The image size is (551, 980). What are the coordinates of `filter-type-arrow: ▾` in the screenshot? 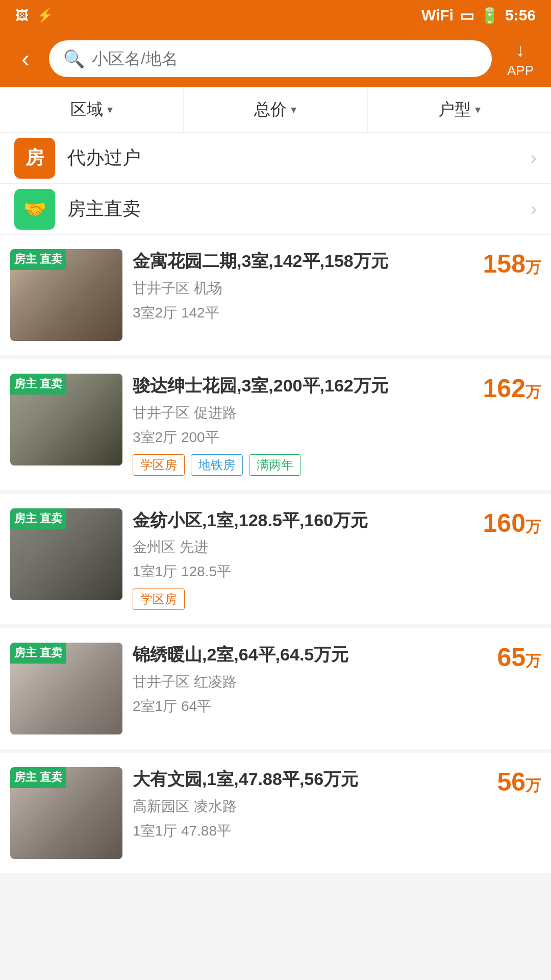 It's located at (478, 110).